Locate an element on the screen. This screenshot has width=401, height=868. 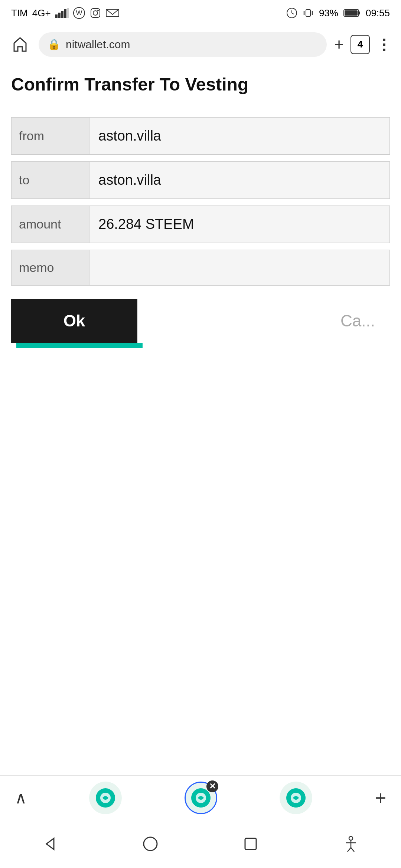
url-text: nitwallet.com is located at coordinates (98, 45).